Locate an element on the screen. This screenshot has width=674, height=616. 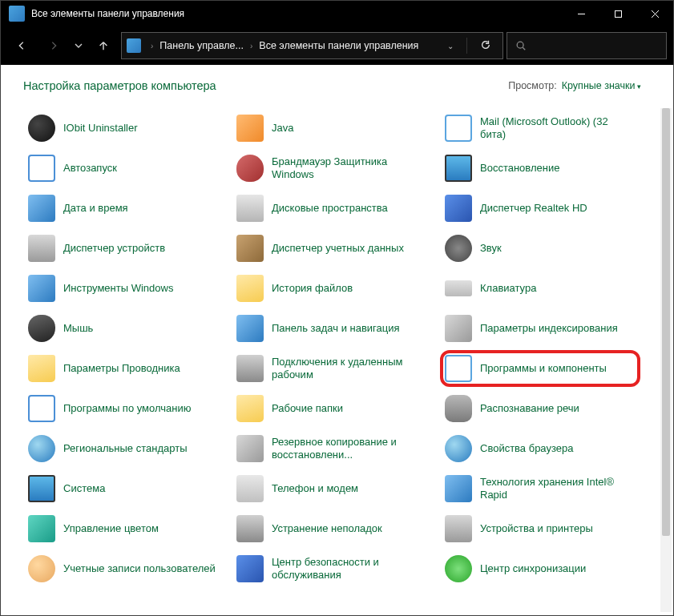
item-label: Восстановление is located at coordinates (519, 168).